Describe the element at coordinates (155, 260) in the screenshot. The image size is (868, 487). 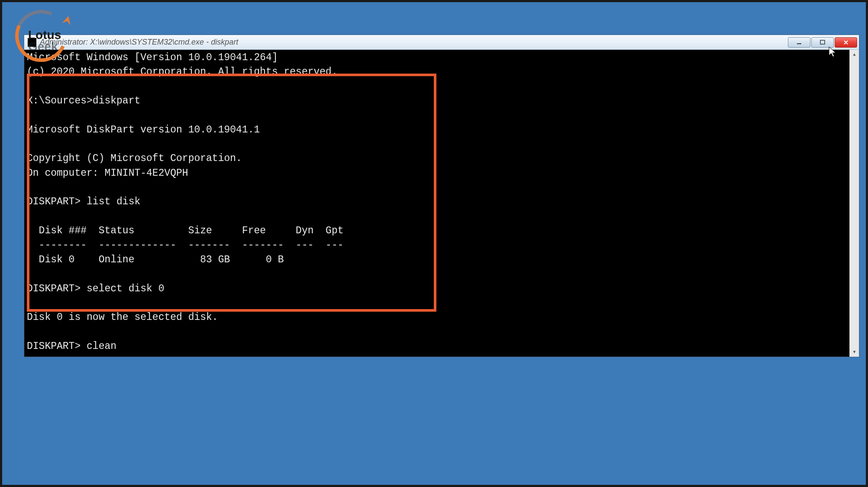
I see `disk-table-row: Disk 0 Online 83 GB 0 B` at that location.